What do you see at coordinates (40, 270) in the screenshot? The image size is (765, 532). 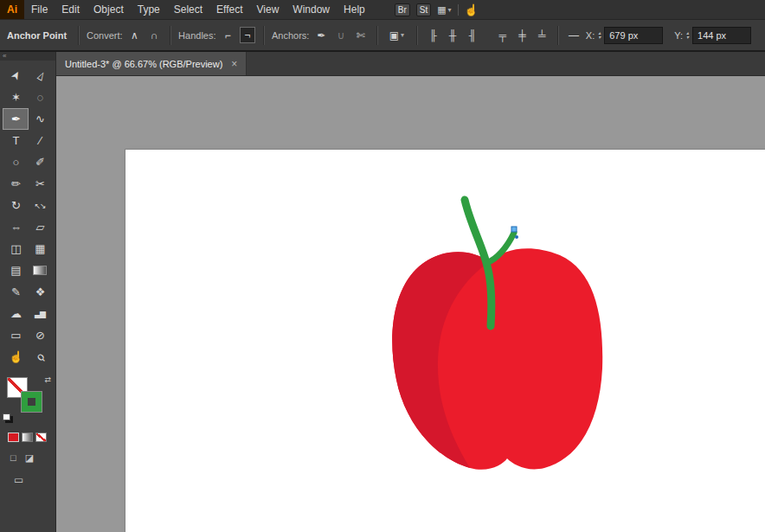 I see `gradient-tool-icon` at bounding box center [40, 270].